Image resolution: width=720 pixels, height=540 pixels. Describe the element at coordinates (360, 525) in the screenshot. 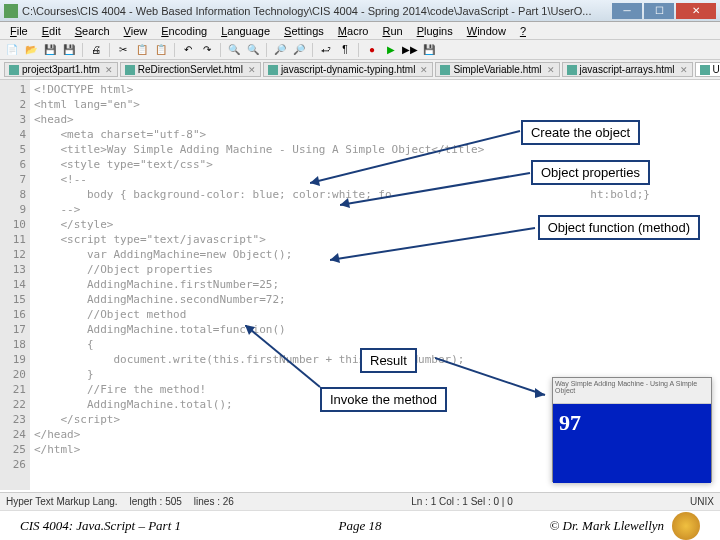

I see `slide-footer: CIS 4004: Java.Script – Part 1 Page 18 ©…` at that location.